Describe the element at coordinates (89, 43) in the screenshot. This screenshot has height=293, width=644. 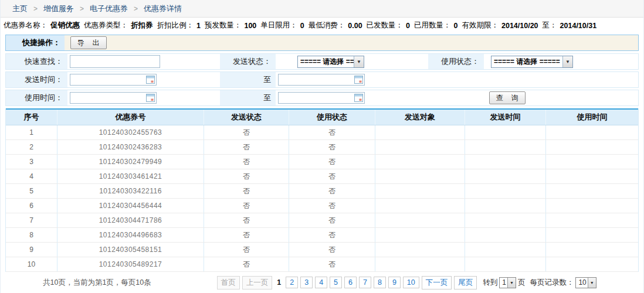
I see `export-button: 导 出` at that location.